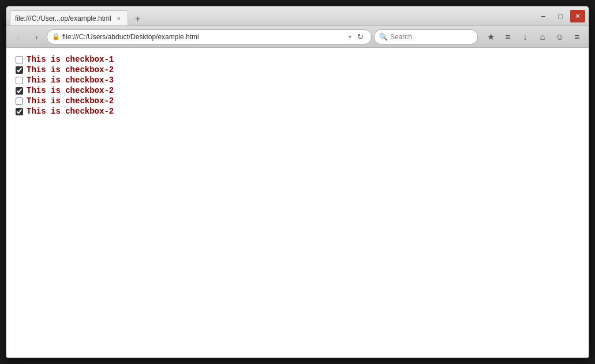 The height and width of the screenshot is (364, 595). I want to click on maximize-button: □, so click(560, 16).